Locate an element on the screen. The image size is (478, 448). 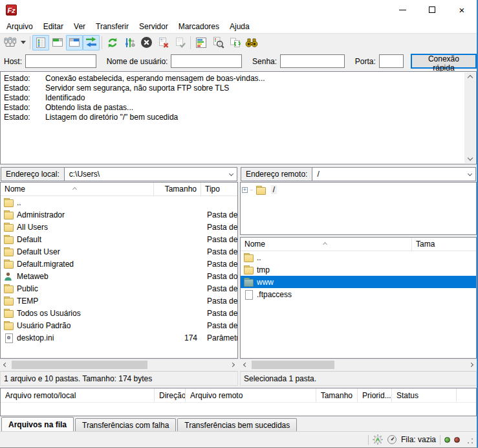
column-header-direction: Direção is located at coordinates (170, 395).